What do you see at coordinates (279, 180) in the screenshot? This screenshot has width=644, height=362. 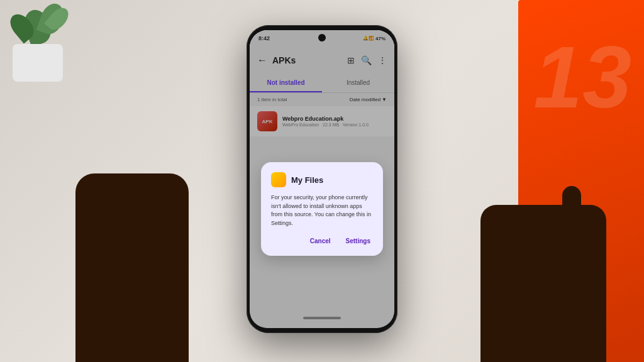 I see `my-files-app-icon` at bounding box center [279, 180].